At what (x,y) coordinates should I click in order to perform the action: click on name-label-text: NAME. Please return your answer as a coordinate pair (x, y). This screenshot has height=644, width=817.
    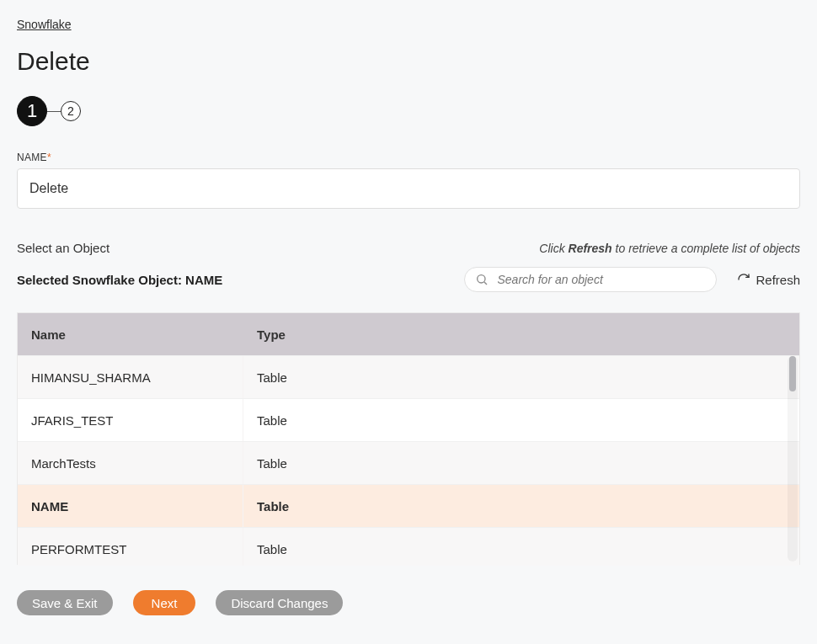
    Looking at the image, I should click on (32, 157).